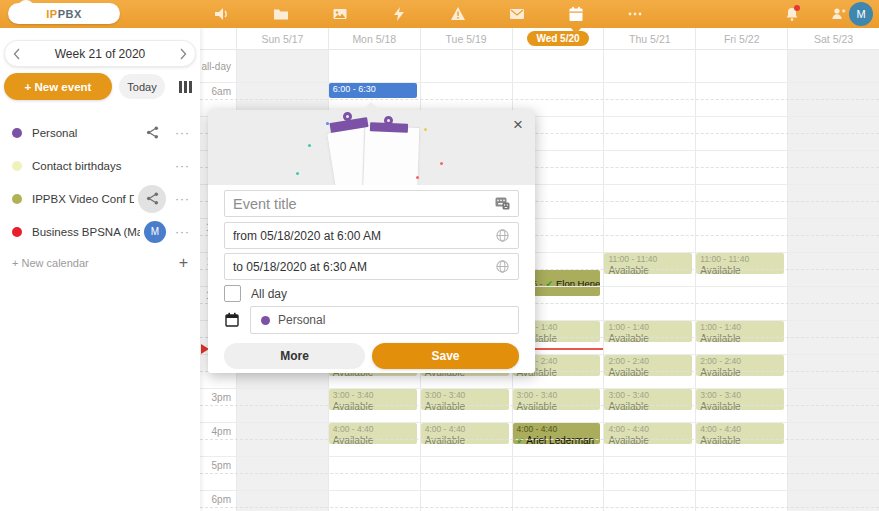  Describe the element at coordinates (100, 232) in the screenshot. I see `calendar-list-item: Business BPSNA (Matthe... M···` at that location.